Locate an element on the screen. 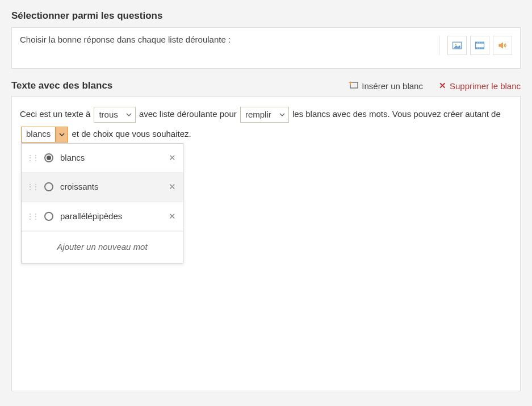 This screenshot has width=532, height=406. media-toolbar is located at coordinates (476, 45).